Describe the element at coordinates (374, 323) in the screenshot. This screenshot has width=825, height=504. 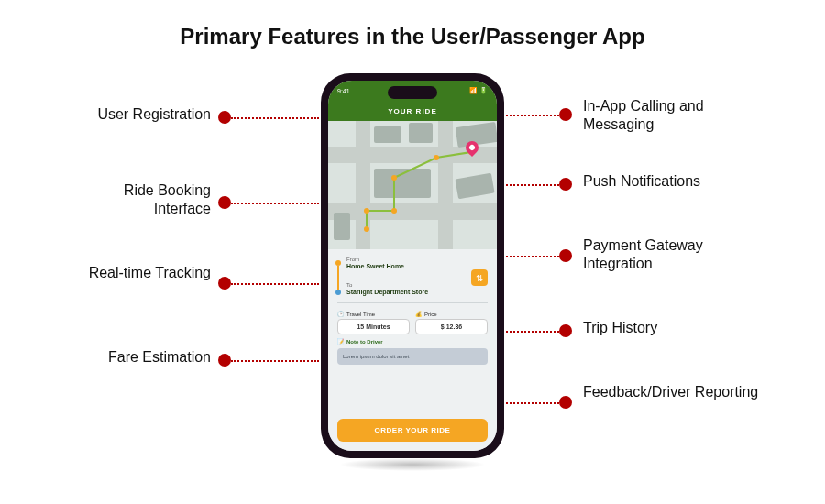
I see `travel-time-metric: 🕑 Travel Time 15 Minutes` at that location.